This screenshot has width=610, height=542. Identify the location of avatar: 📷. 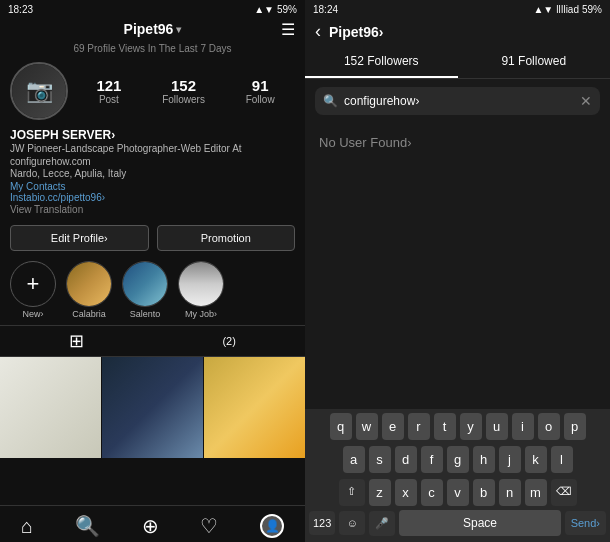
(39, 91).